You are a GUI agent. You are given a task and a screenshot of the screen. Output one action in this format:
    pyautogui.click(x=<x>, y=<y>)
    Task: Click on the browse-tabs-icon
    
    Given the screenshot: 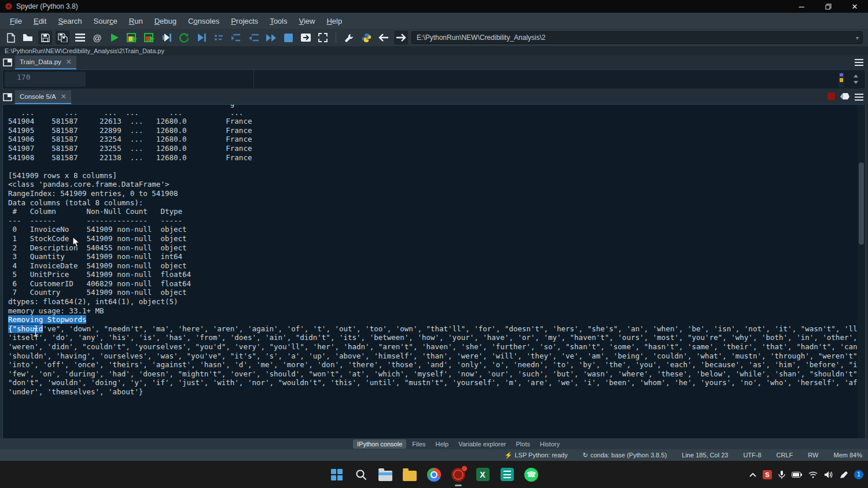 What is the action you would take?
    pyautogui.click(x=8, y=62)
    